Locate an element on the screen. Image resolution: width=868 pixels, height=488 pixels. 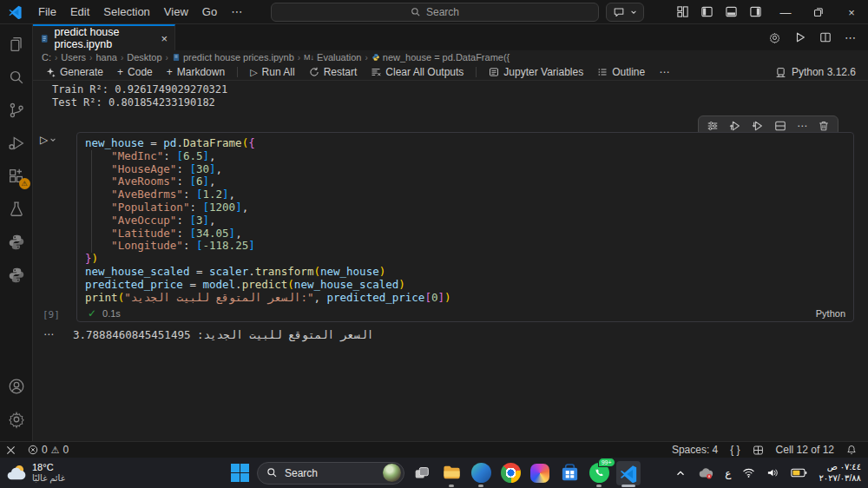
delete-cell-icon is located at coordinates (824, 126).